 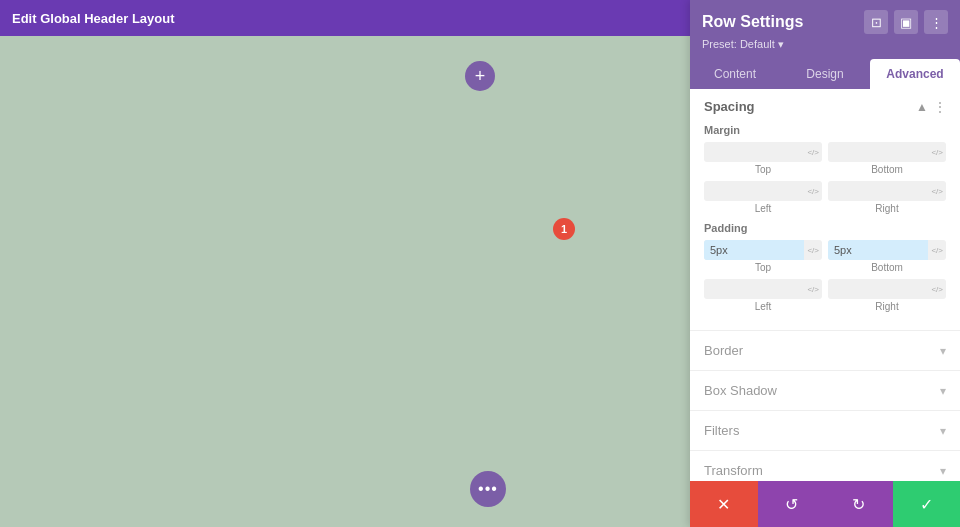 What do you see at coordinates (943, 471) in the screenshot?
I see `transform-chevron-icon: ▾` at bounding box center [943, 471].